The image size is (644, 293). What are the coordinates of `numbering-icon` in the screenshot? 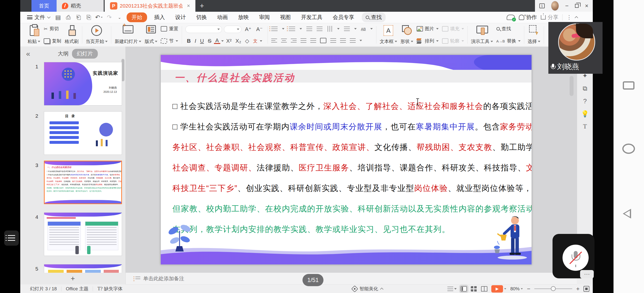 It's located at (292, 29).